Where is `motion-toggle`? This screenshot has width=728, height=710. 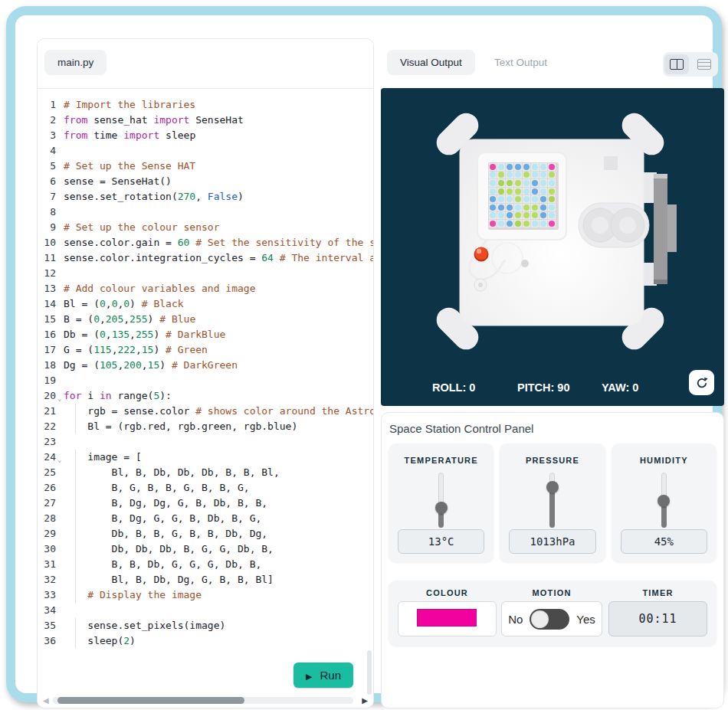
motion-toggle is located at coordinates (549, 619).